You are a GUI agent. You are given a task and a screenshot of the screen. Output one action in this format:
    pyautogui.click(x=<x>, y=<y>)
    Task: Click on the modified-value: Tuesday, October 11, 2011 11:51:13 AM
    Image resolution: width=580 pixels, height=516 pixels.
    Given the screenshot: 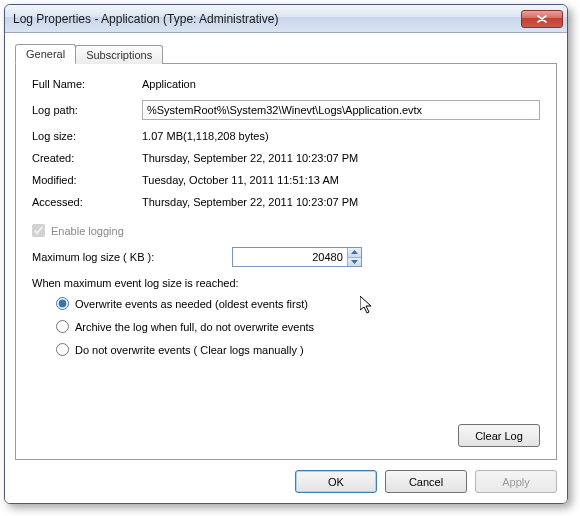 What is the action you would take?
    pyautogui.click(x=341, y=180)
    